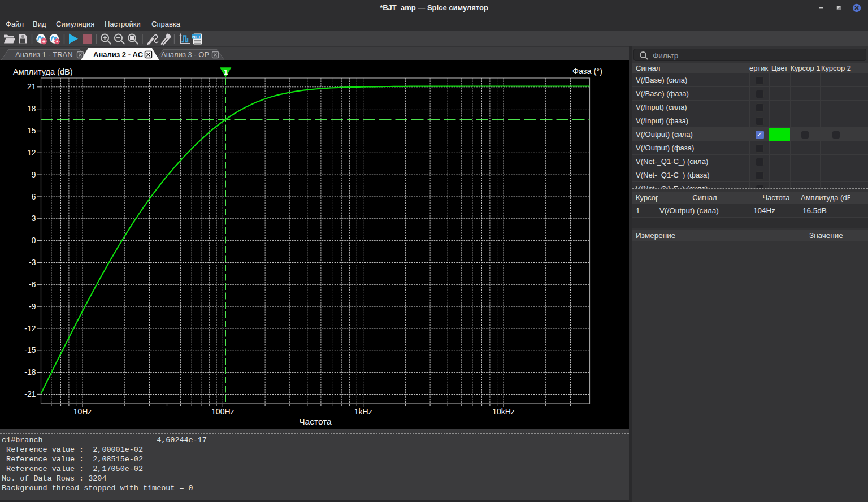  What do you see at coordinates (44, 54) in the screenshot?
I see `svg-text: Анализ 1 - TRAN` at bounding box center [44, 54].